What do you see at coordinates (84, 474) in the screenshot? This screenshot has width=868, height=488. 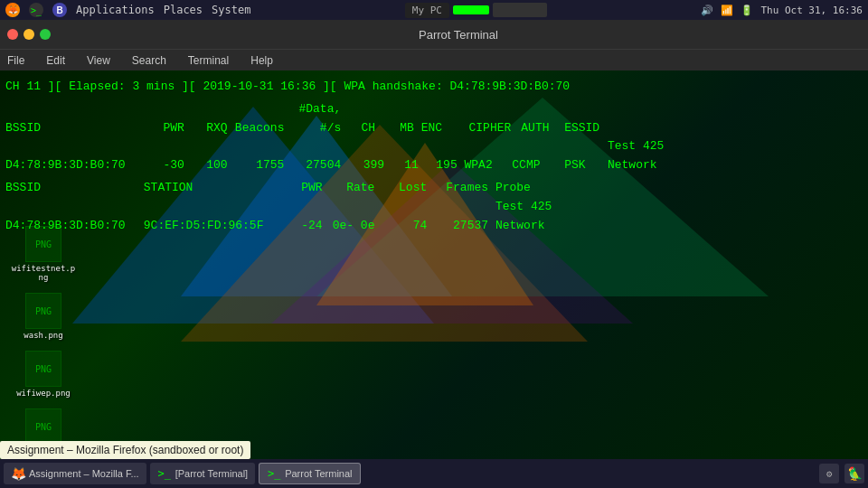 I see `taskbar-item-firefox-label: Assignment – Mozilla F...` at bounding box center [84, 474].